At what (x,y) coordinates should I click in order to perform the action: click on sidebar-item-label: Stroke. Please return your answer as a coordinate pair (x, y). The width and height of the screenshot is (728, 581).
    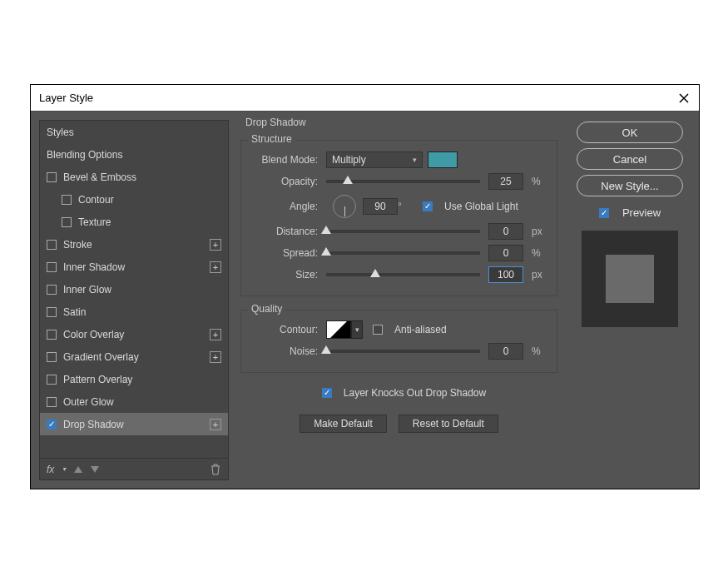
    Looking at the image, I should click on (136, 245).